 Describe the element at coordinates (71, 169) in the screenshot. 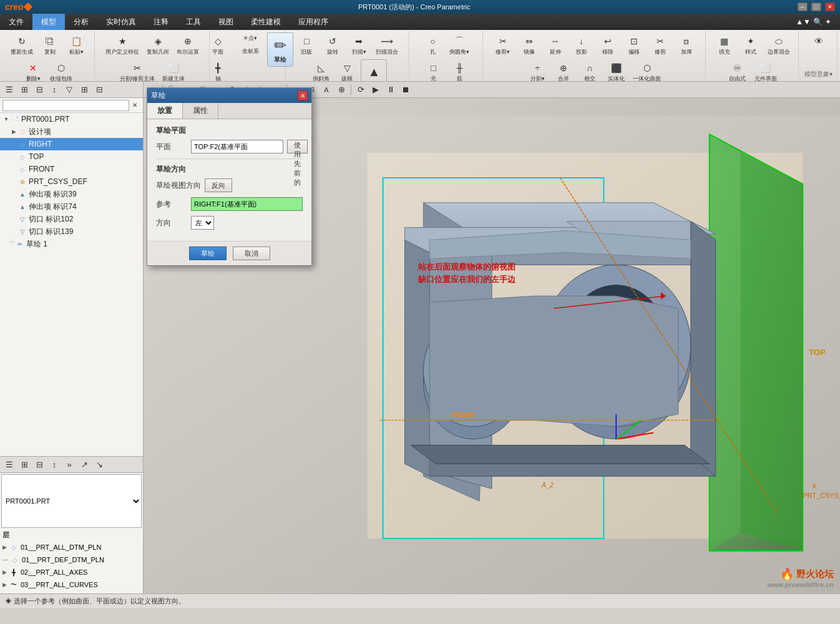

I see `tree-item-front: ◇ FRONT` at that location.